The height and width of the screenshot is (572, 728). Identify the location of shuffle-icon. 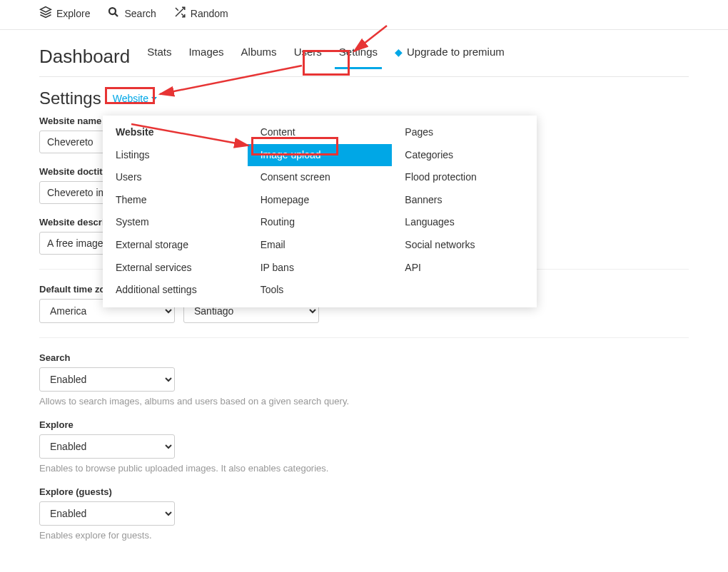
(180, 13).